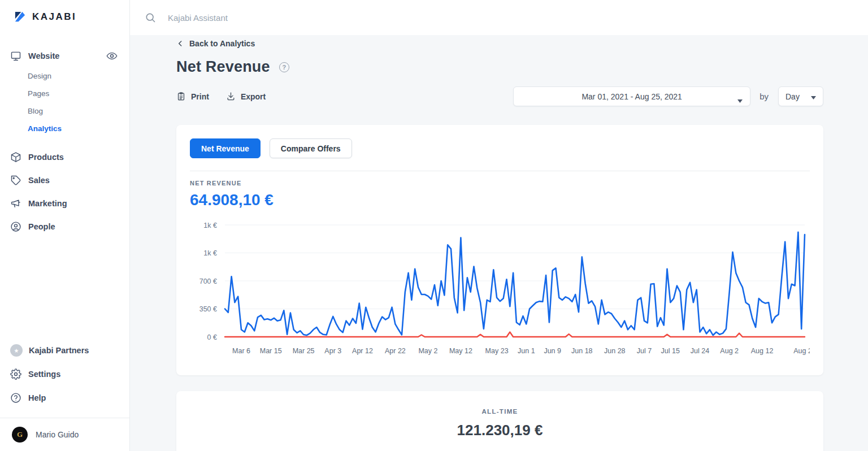 Image resolution: width=868 pixels, height=451 pixels. What do you see at coordinates (223, 67) in the screenshot?
I see `page-title: Net Revenue` at bounding box center [223, 67].